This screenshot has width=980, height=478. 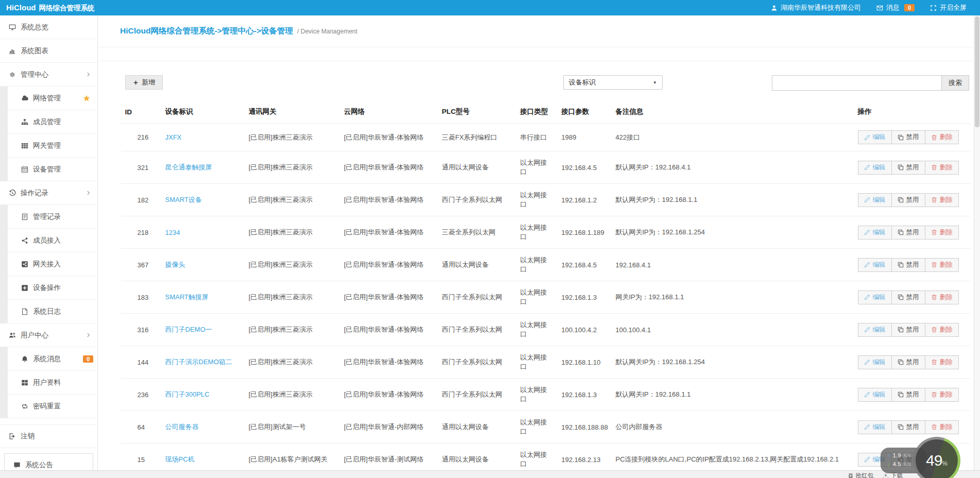 I want to click on usage-ring: 49 %, so click(x=937, y=457).